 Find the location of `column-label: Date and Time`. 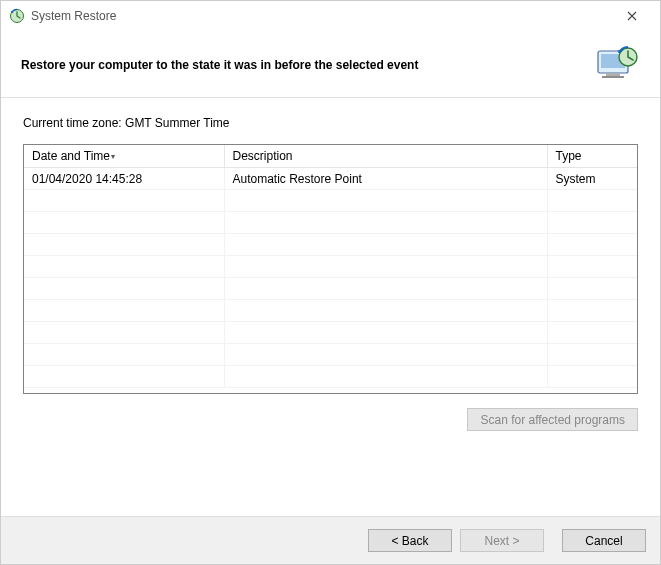

column-label: Date and Time is located at coordinates (71, 156).